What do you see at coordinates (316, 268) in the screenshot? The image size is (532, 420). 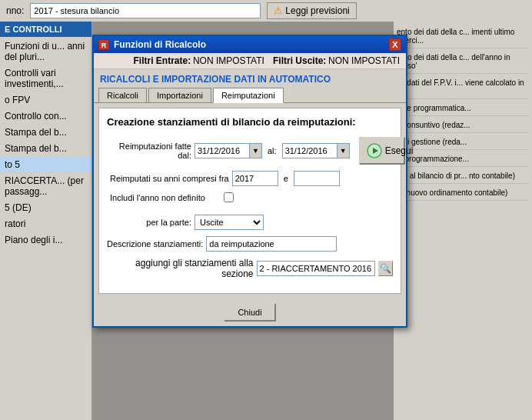 I see `sezione-input` at bounding box center [316, 268].